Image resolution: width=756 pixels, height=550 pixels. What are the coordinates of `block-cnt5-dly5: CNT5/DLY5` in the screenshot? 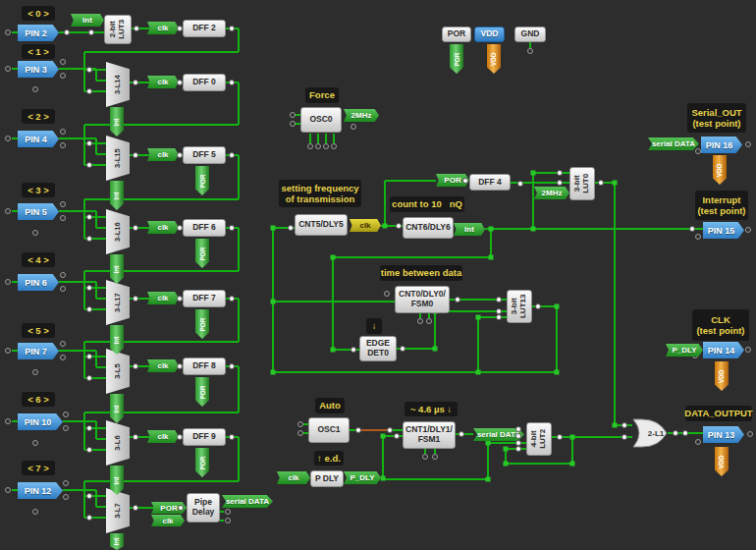 It's located at (321, 225).